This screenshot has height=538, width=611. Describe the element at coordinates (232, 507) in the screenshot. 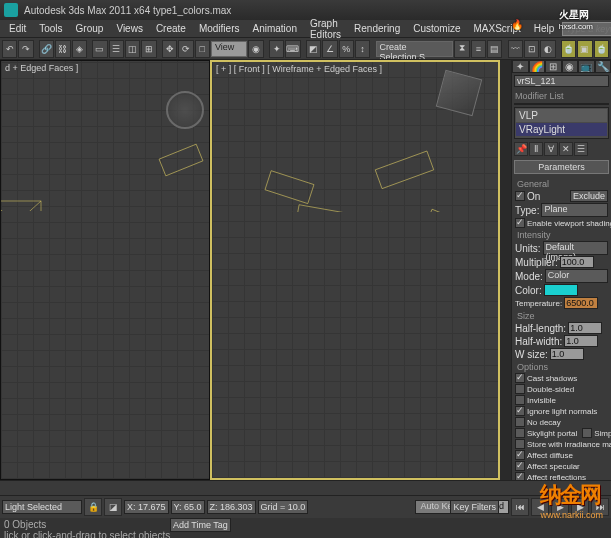

I see `z-coord: Z: 186.303` at that location.